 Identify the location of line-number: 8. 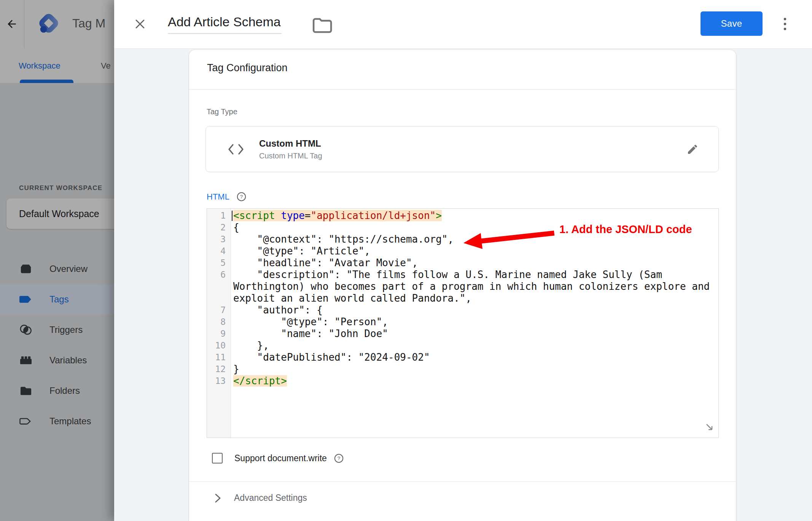
(219, 322).